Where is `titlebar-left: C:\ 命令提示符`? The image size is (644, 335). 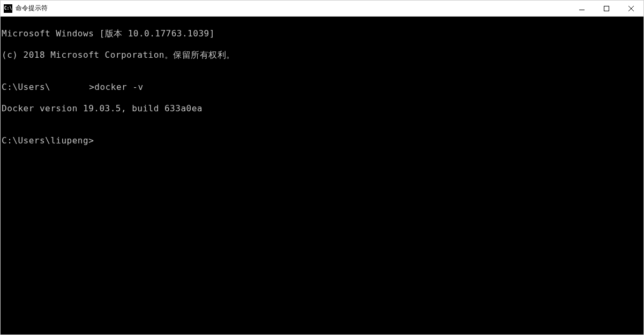 titlebar-left: C:\ 命令提示符 is located at coordinates (26, 9).